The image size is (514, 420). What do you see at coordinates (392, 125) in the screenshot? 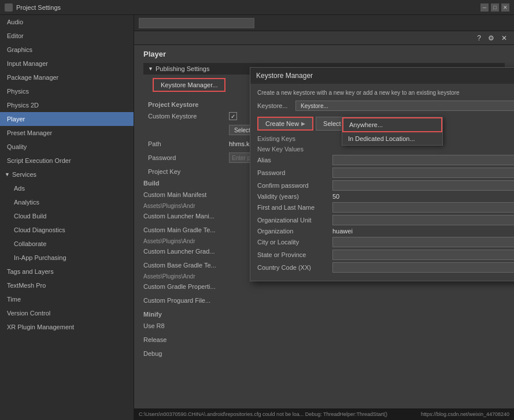
I see `anywhere-btn: Anywhere...` at bounding box center [392, 125].